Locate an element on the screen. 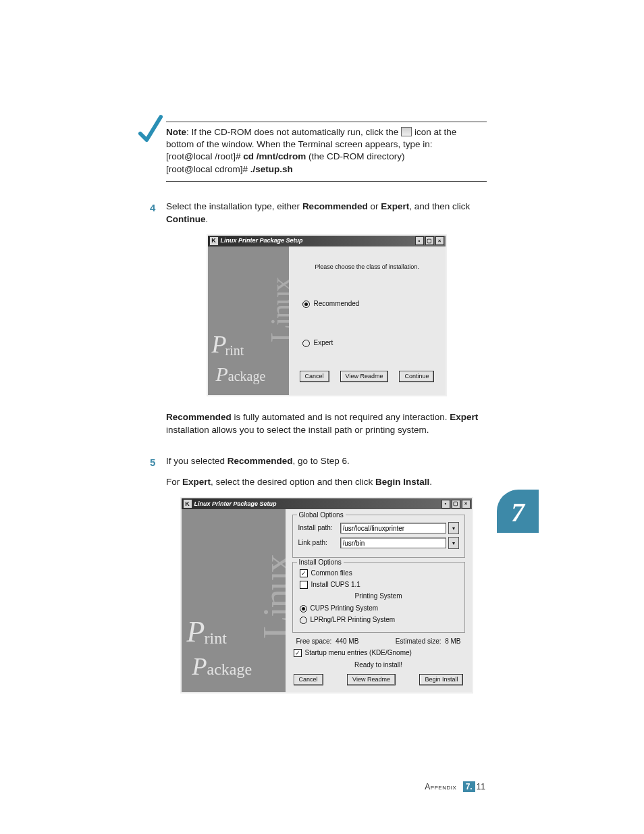 Image resolution: width=644 pixels, height=834 pixels. checkbox-common-files: Common files is located at coordinates (379, 573).